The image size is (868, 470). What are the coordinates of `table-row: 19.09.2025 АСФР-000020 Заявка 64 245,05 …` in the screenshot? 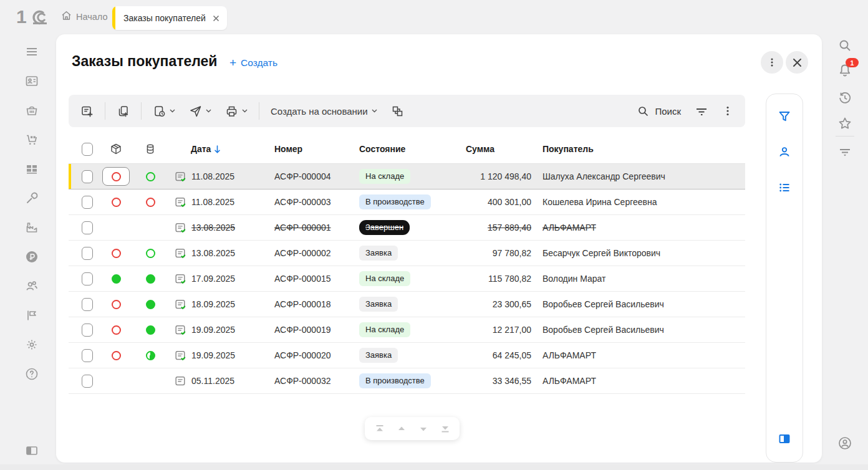 It's located at (407, 355).